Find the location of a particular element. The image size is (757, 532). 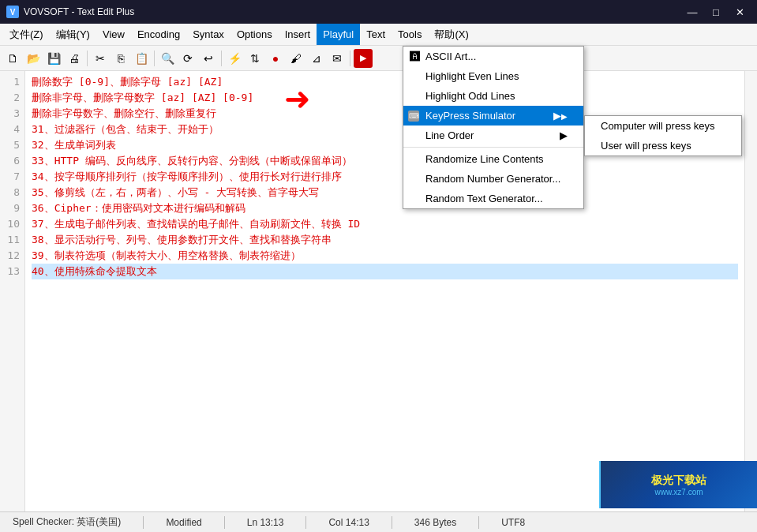

playful-menu-random-num: Random Number Generator... is located at coordinates (493, 178).